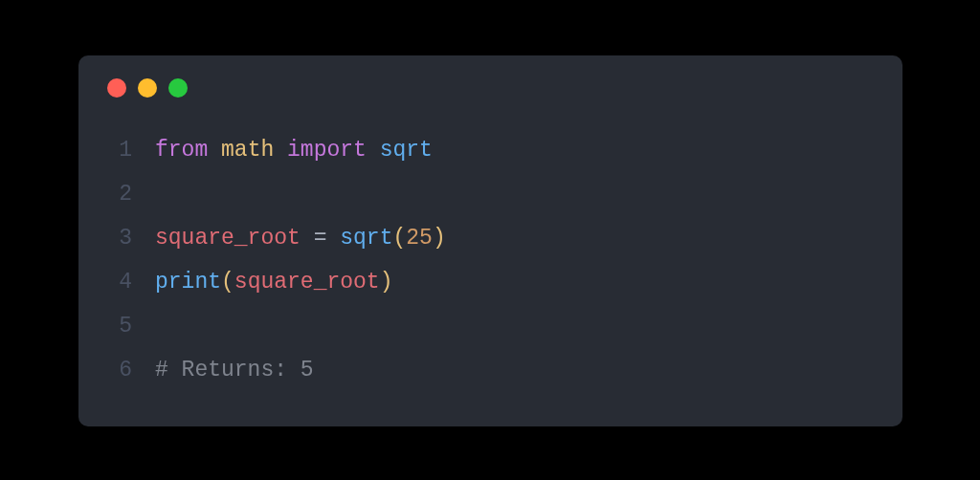 This screenshot has width=980, height=480. Describe the element at coordinates (188, 282) in the screenshot. I see `function-name: print` at that location.